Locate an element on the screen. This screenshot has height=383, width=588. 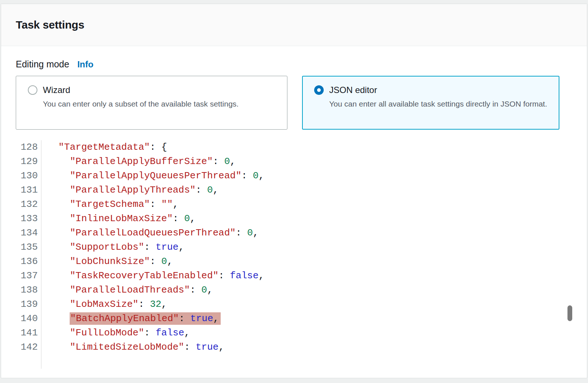
code-text: "LobChunkSize": 0, is located at coordinates (110, 261).